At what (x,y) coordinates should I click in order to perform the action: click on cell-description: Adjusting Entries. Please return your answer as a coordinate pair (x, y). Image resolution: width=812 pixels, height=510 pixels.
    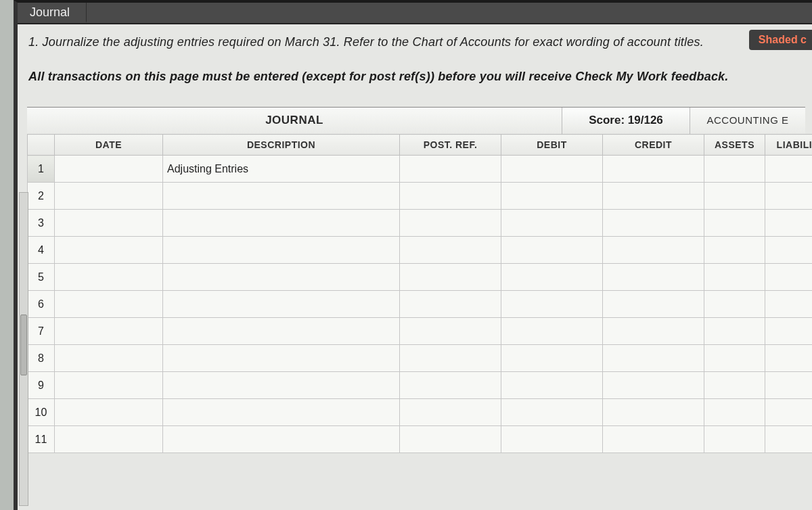
    Looking at the image, I should click on (281, 169).